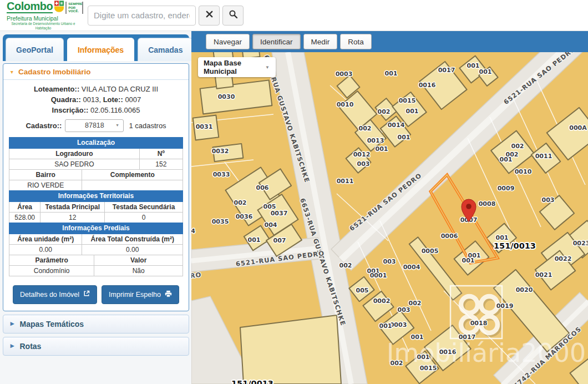  What do you see at coordinates (321, 42) in the screenshot?
I see `tool-medir-button: Medir` at bounding box center [321, 42].